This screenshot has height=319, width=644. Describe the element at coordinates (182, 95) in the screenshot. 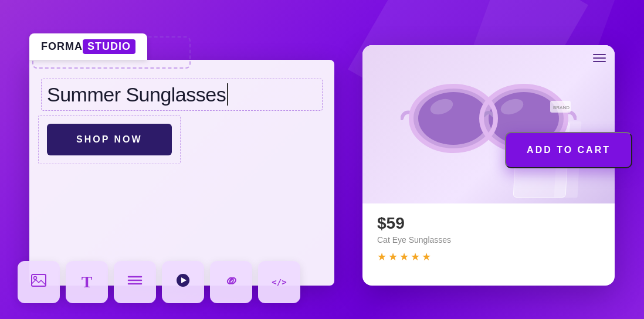

I see `heading-area: Summer Sunglasses` at that location.